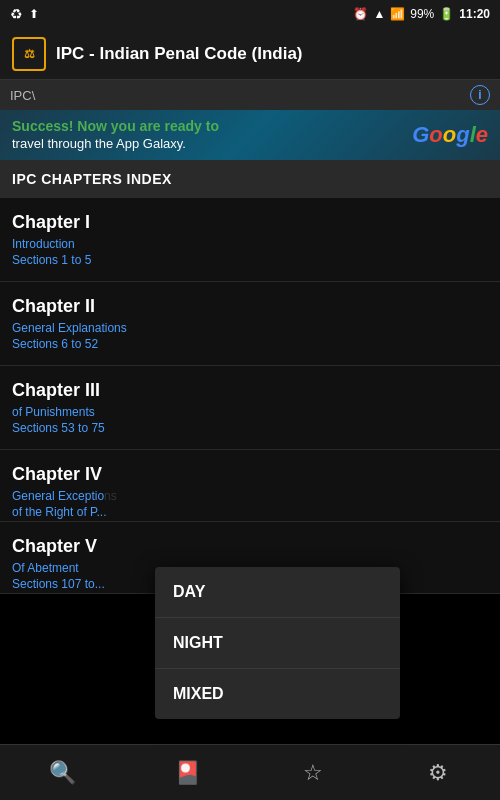 This screenshot has height=800, width=500. Describe the element at coordinates (360, 14) in the screenshot. I see `alarm-icon: ⏰` at that location.